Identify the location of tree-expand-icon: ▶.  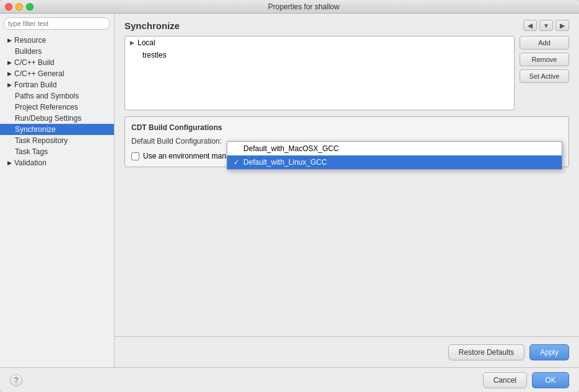
(133, 43).